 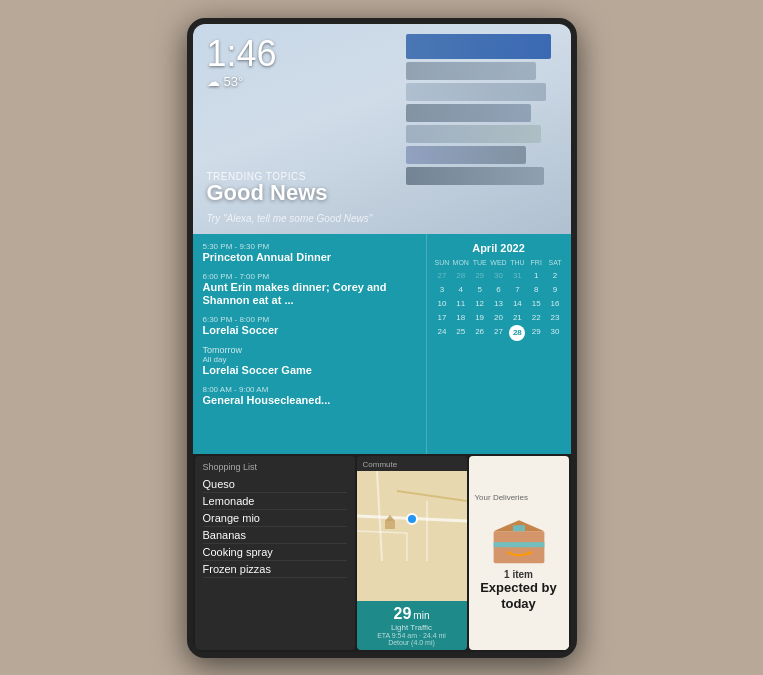 What do you see at coordinates (242, 62) in the screenshot?
I see `clock-overlay: 1:46 ☁ 53°` at bounding box center [242, 62].